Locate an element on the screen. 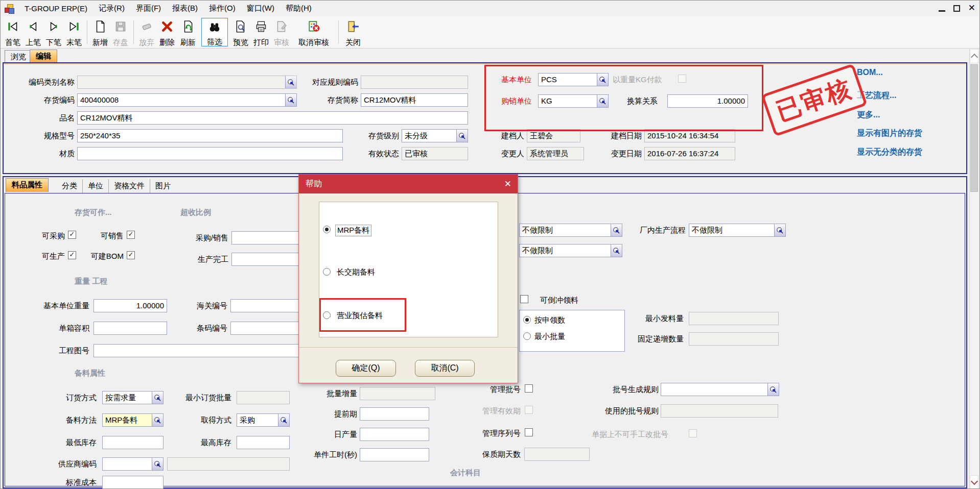  long-lead-prep-radio is located at coordinates (327, 272).